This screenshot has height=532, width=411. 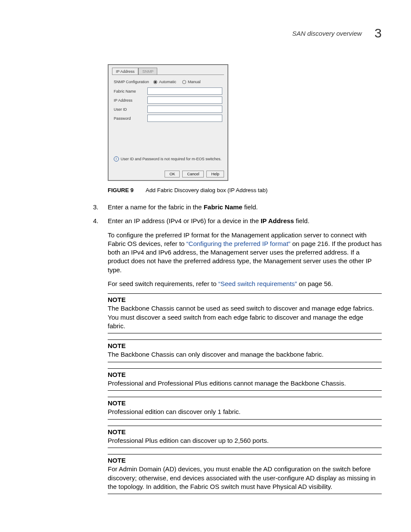 What do you see at coordinates (215, 174) in the screenshot?
I see `help-button: Help` at bounding box center [215, 174].